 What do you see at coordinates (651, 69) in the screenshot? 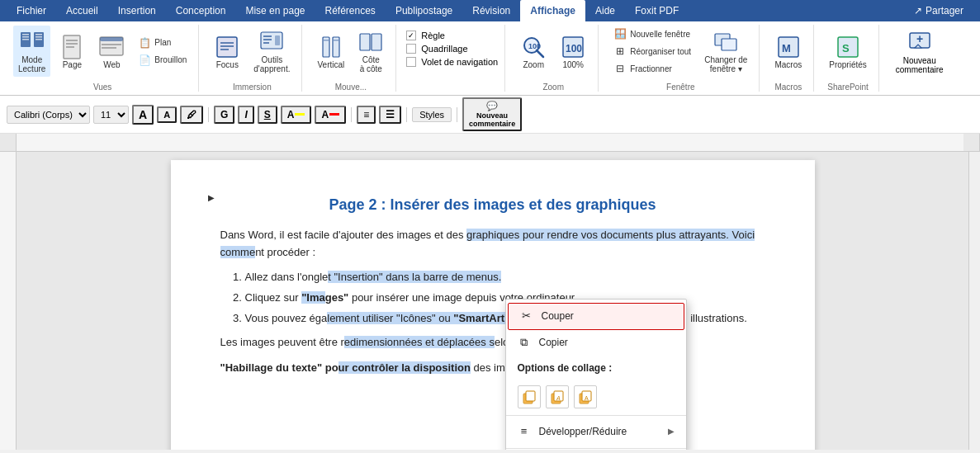
I see `fractionner-label: Fractionner` at bounding box center [651, 69].